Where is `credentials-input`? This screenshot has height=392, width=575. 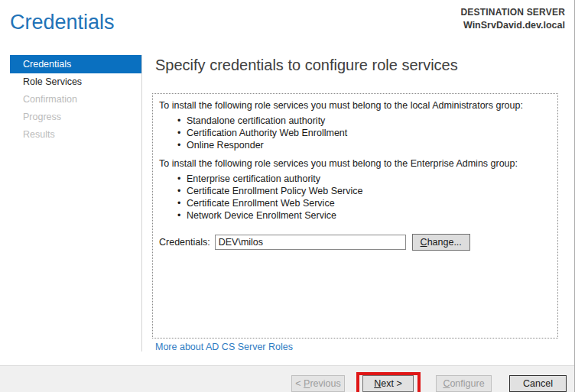
credentials-input is located at coordinates (310, 242).